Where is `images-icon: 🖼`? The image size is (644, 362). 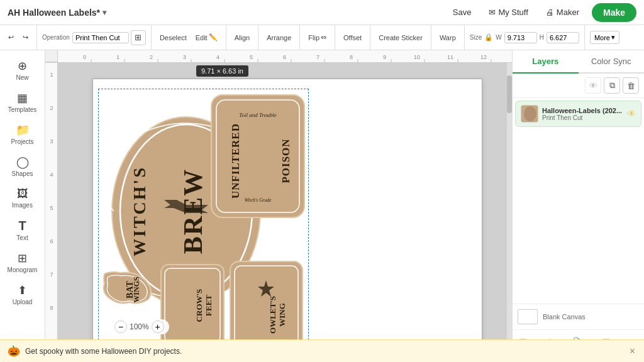
images-icon: 🖼 is located at coordinates (23, 194).